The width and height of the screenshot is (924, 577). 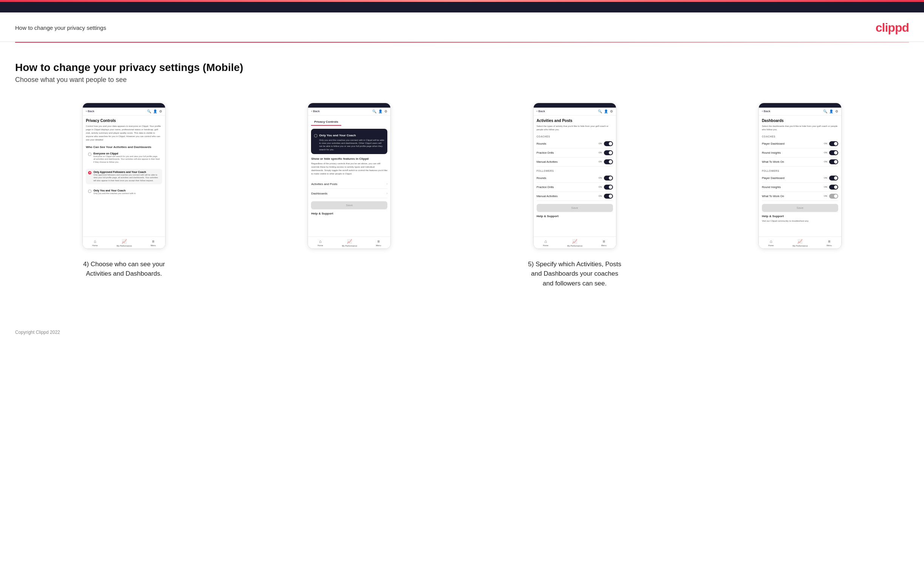 I want to click on phone-body-2: Privacy Controls Only You and Your Coach…, so click(x=349, y=176).